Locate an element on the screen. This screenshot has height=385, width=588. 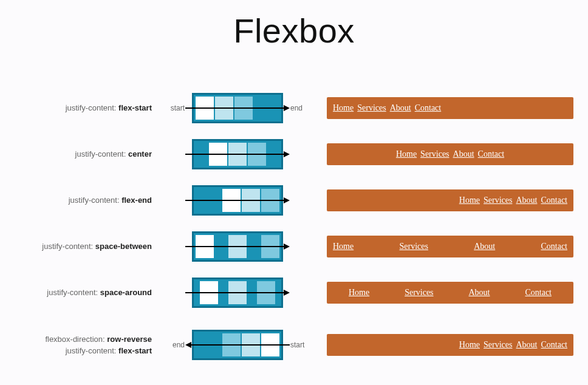
example-row: flexbox-direction: row-reversejustify-co… is located at coordinates (294, 345).